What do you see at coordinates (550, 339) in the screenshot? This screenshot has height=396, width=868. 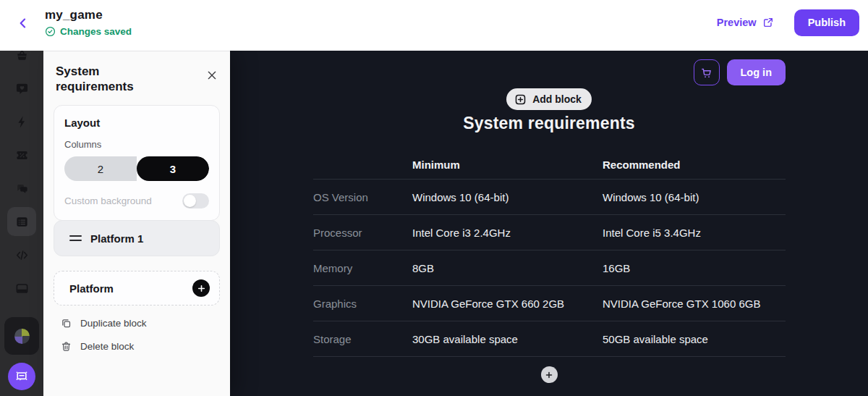 I see `table-row: Storage 30GB available space 50GB availa…` at bounding box center [550, 339].